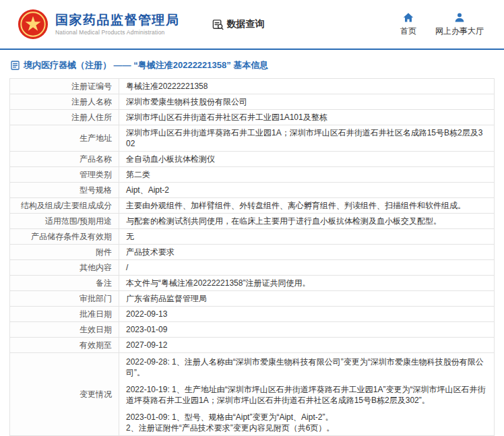 This screenshot has height=436, width=504. I want to click on nav-online-hall-label: 网上办事大厅, so click(460, 31).